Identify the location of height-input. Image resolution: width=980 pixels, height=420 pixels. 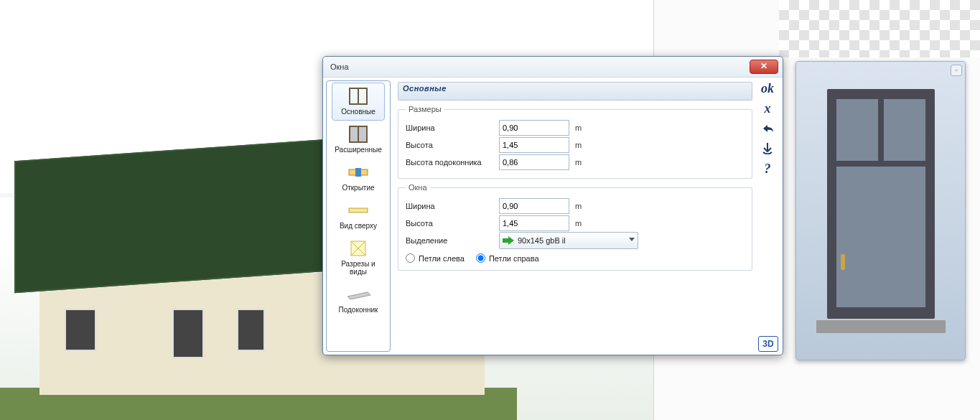
(534, 145).